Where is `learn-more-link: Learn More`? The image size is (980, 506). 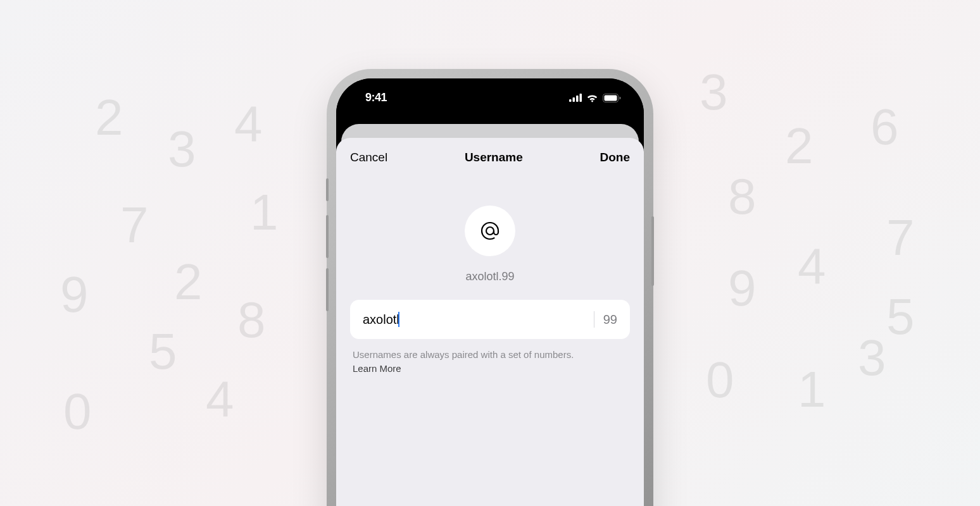
learn-more-link: Learn More is located at coordinates (377, 368).